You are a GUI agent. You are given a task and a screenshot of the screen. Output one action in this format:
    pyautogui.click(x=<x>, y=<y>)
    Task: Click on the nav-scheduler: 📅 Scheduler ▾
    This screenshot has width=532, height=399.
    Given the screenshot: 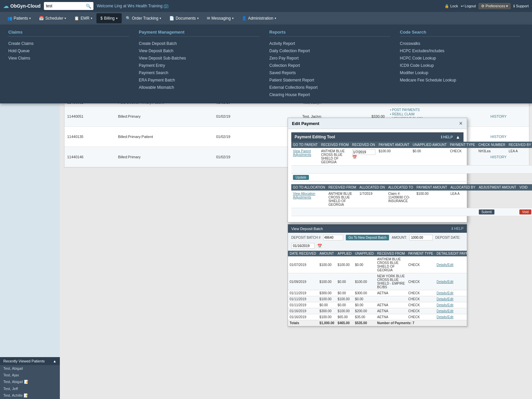 What is the action you would take?
    pyautogui.click(x=53, y=18)
    